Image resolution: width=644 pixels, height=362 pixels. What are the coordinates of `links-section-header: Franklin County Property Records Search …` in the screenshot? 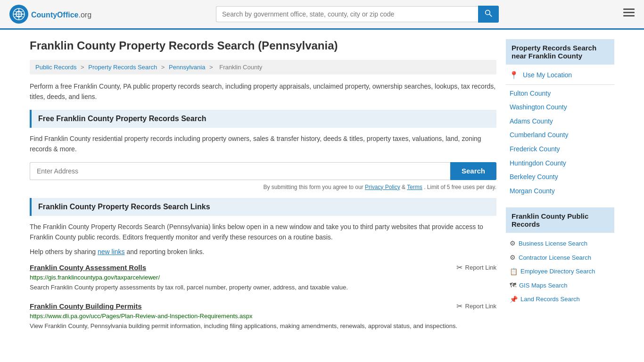 It's located at (263, 207).